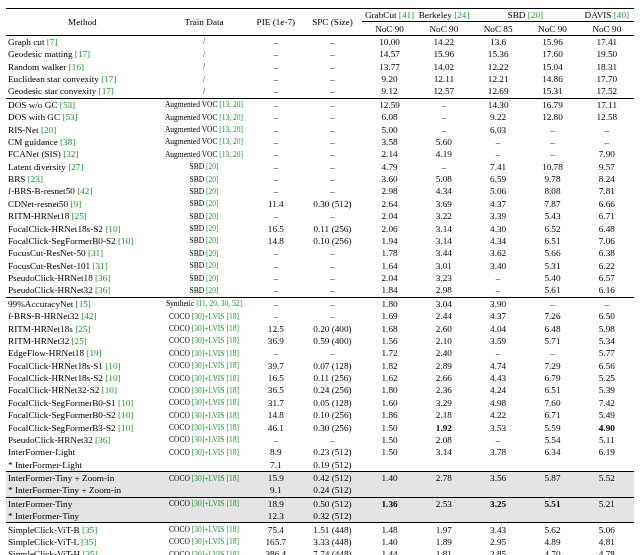  What do you see at coordinates (389, 353) in the screenshot?
I see `gc-cell: 1.72` at bounding box center [389, 353].